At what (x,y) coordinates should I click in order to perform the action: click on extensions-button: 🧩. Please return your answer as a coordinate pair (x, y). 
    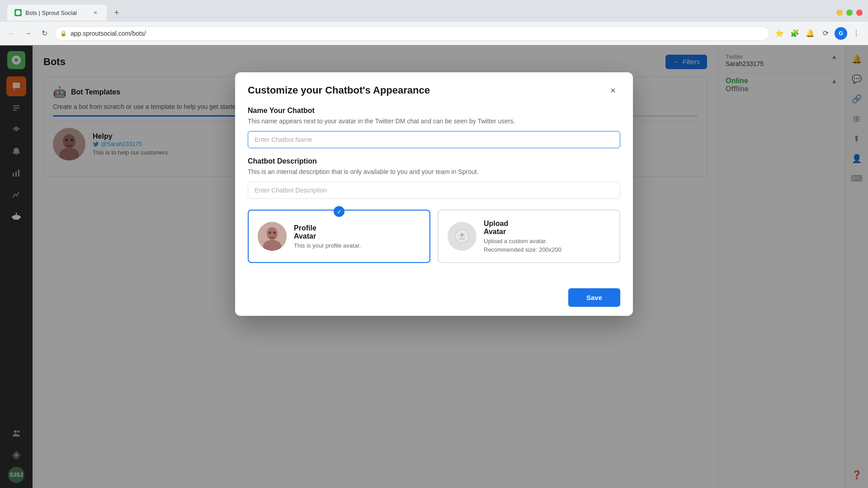
    Looking at the image, I should click on (795, 33).